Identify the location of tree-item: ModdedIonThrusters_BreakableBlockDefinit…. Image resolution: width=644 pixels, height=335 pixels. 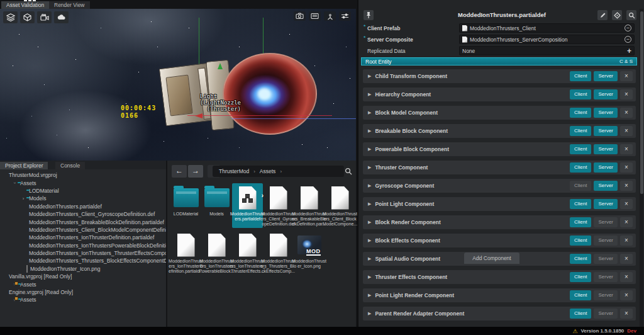
(83, 222).